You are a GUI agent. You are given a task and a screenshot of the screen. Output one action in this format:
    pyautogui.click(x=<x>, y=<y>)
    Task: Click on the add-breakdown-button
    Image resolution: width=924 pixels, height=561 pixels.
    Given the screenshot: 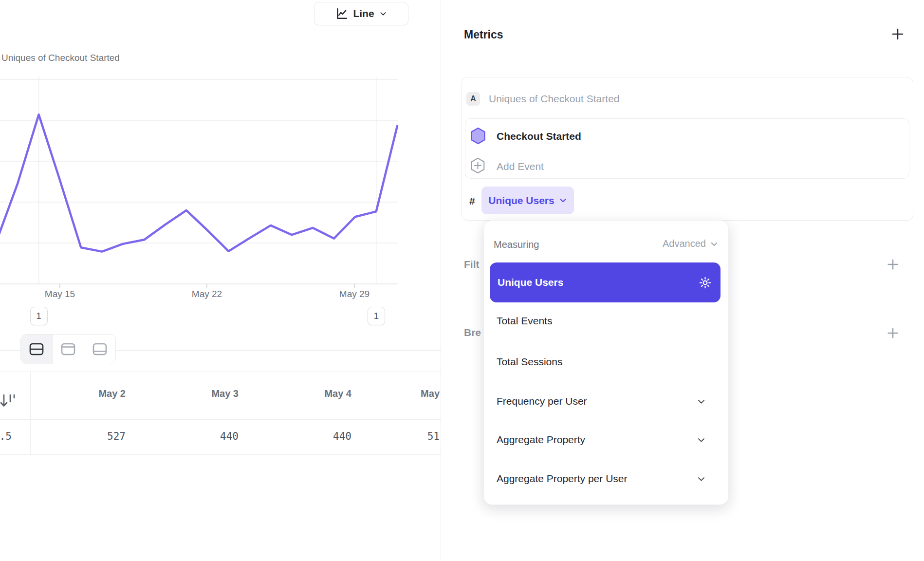 What is the action you would take?
    pyautogui.click(x=893, y=333)
    